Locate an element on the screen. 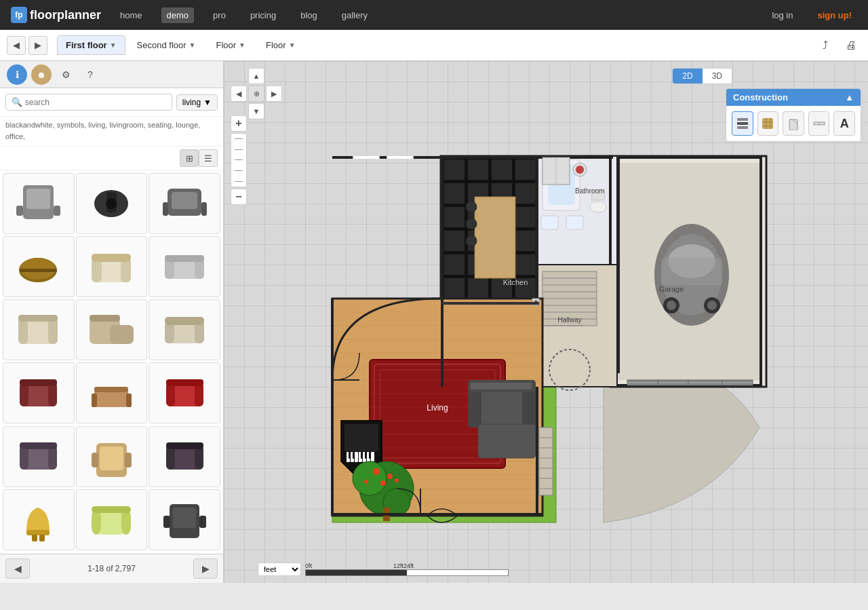  info-icon: ℹ is located at coordinates (17, 75).